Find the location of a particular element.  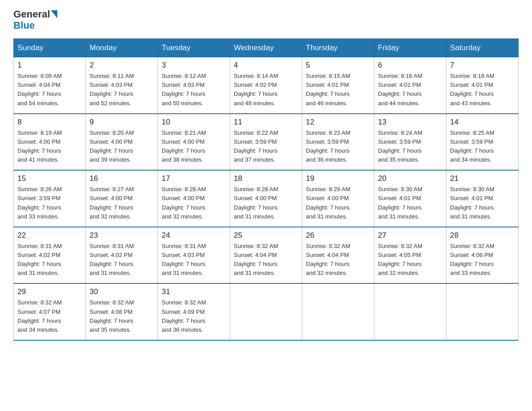

calendar-day-cell: 10Sunrise: 8:21 AMSunset: 4:00 PMDayligh… is located at coordinates (194, 142).